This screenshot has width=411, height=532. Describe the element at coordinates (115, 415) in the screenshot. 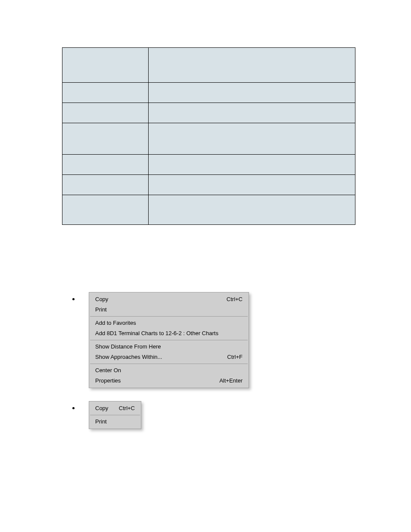

I see `context-menu-small: CopyCtrl+CPrint` at that location.